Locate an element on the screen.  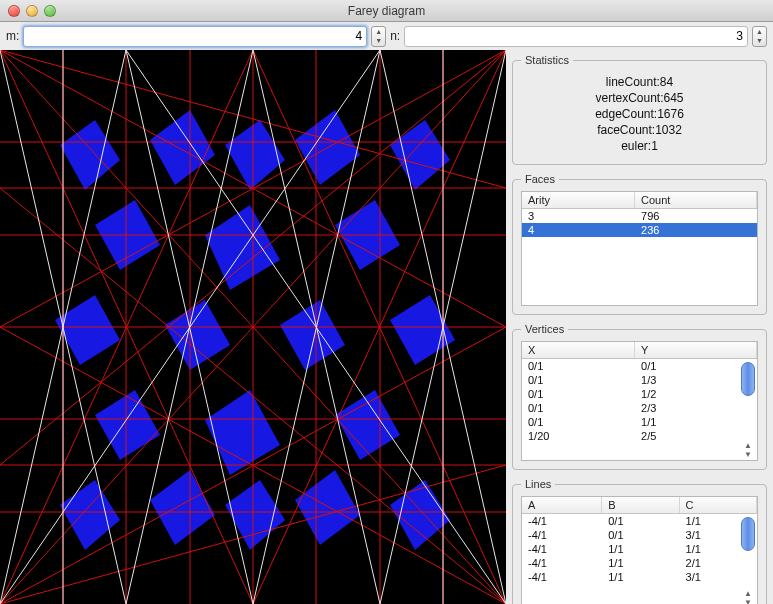
table-row: -4/10/13/1 is located at coordinates (640, 535).